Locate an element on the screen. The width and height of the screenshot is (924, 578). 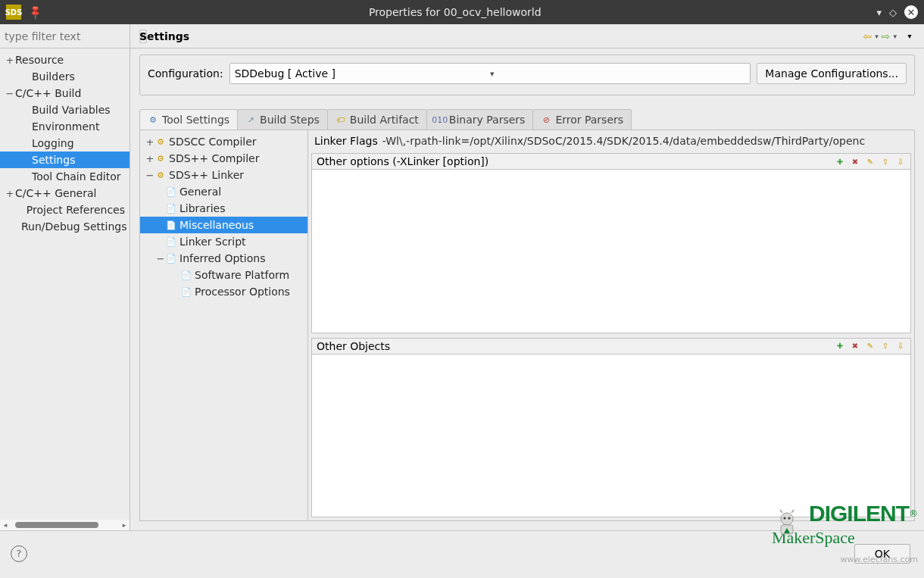
nav-item-environment: Environment is located at coordinates (65, 127).